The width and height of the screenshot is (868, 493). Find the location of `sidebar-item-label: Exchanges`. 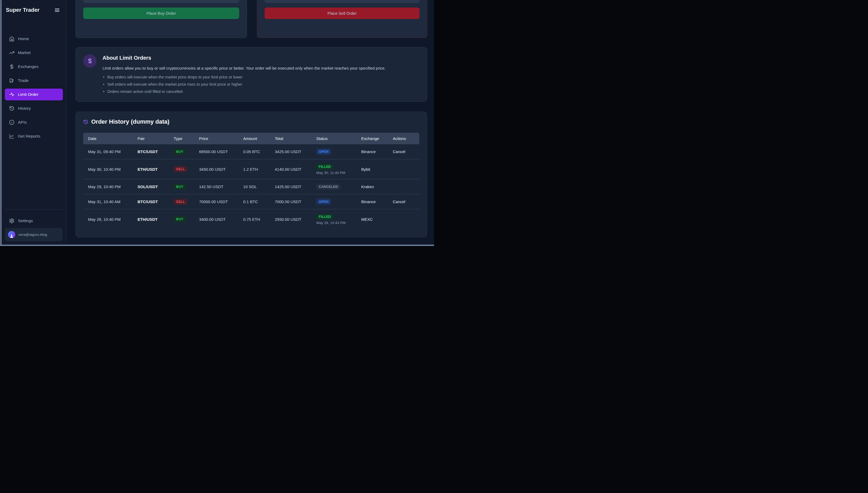

sidebar-item-label: Exchanges is located at coordinates (28, 67).